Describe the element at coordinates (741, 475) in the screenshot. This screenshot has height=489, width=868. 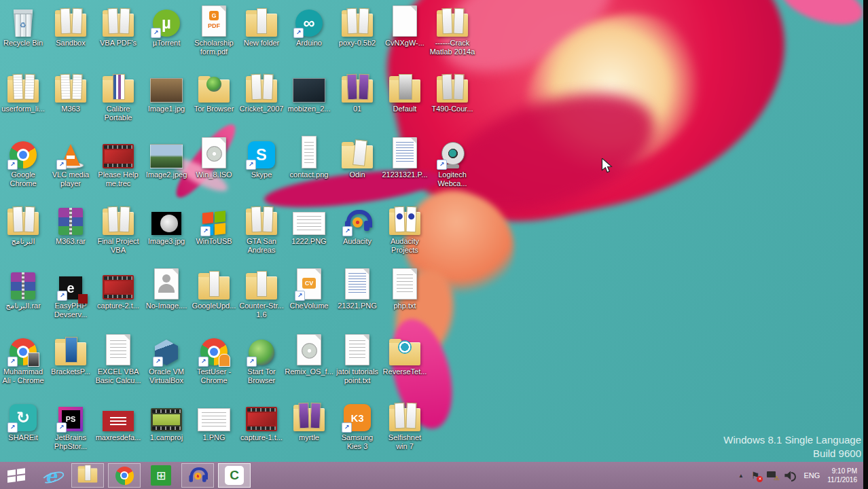
I see `show-hidden-icons-chevron: ▲` at that location.